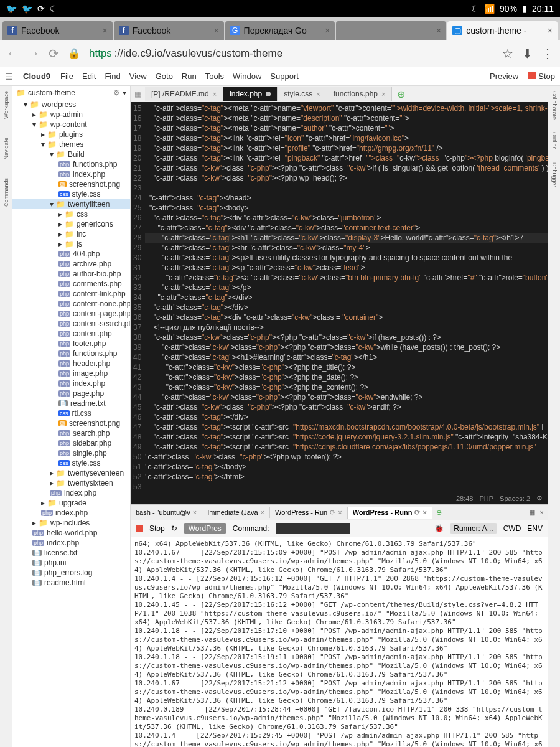 This screenshot has width=560, height=747. What do you see at coordinates (67, 76) in the screenshot?
I see `menu-file: File` at bounding box center [67, 76].